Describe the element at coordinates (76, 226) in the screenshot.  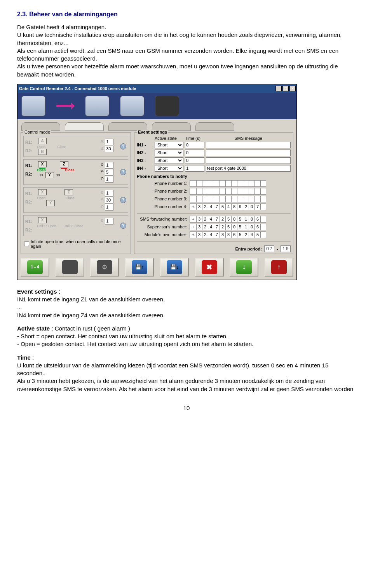
I see `control-mode-row: R1: R2: X Call 1: Open Call 2: Close X: …` at that location.